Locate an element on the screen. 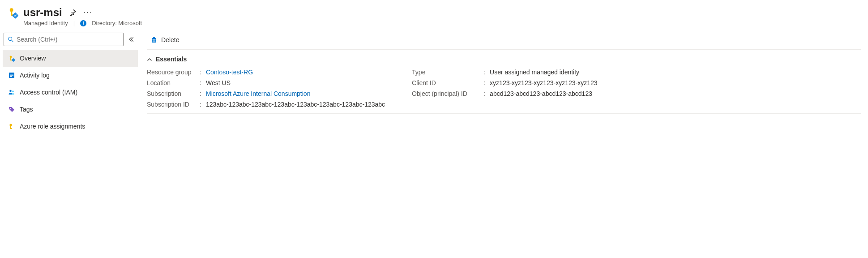 Image resolution: width=868 pixels, height=258 pixels. sidebar-item-label: Activity log is located at coordinates (35, 75).